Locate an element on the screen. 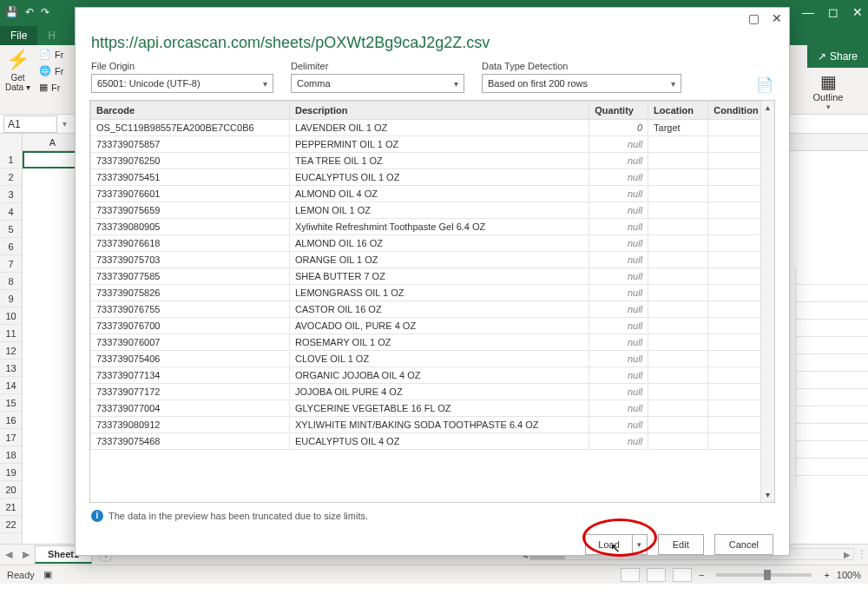 Image resolution: width=868 pixels, height=601 pixels. table-row: 733739076601ALMOND OIL 4 OZnull is located at coordinates (432, 195).